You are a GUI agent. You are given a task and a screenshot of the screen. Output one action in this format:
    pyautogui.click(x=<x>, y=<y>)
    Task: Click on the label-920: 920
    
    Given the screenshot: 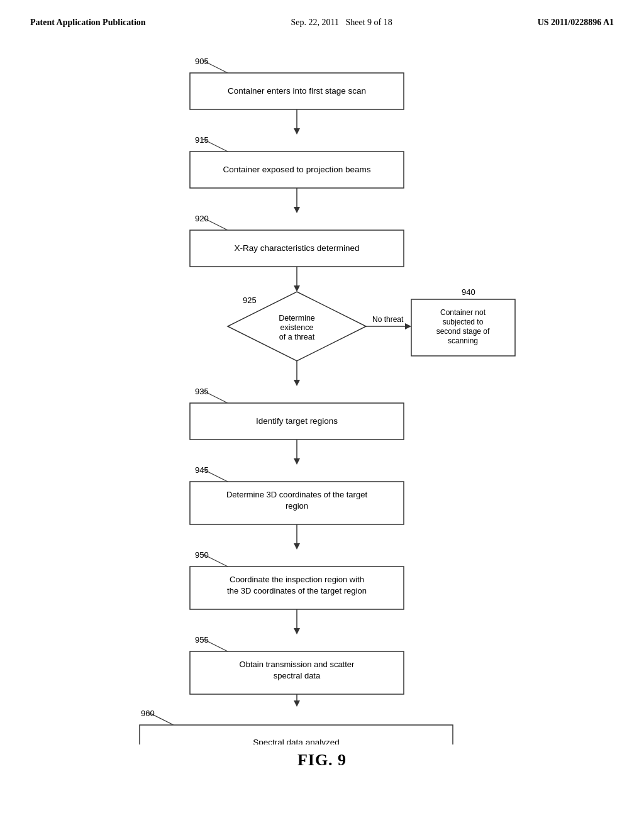 What is the action you would take?
    pyautogui.click(x=202, y=219)
    